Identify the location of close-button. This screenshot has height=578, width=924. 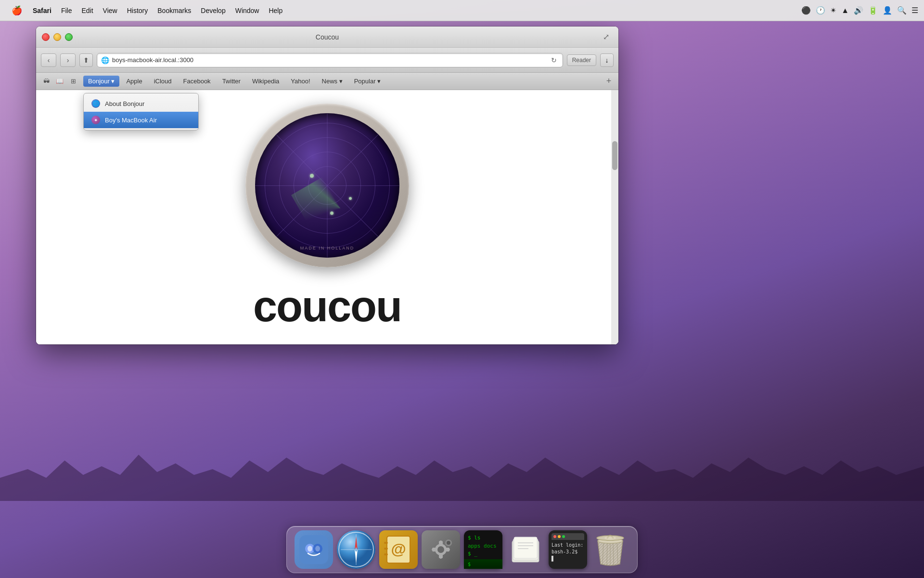
(46, 37).